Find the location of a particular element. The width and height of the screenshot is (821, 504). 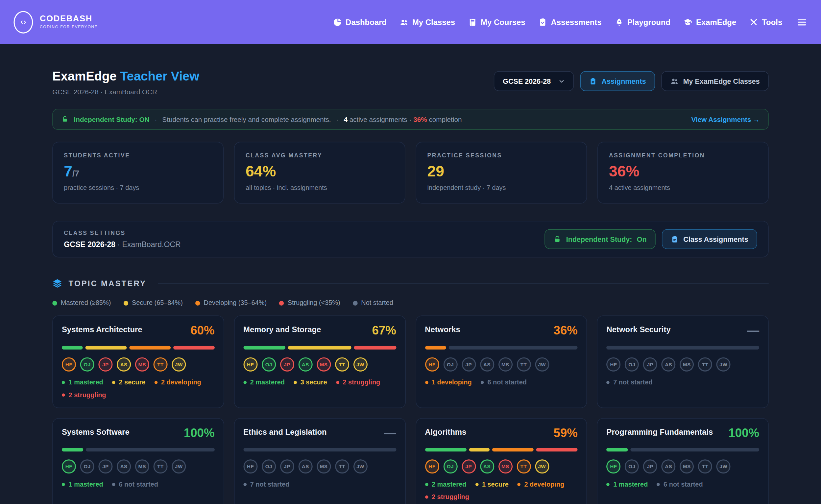

topic-card-programming-fundamentals: Programming Fundamentals100%HFOJJPASMSTT… is located at coordinates (683, 461).